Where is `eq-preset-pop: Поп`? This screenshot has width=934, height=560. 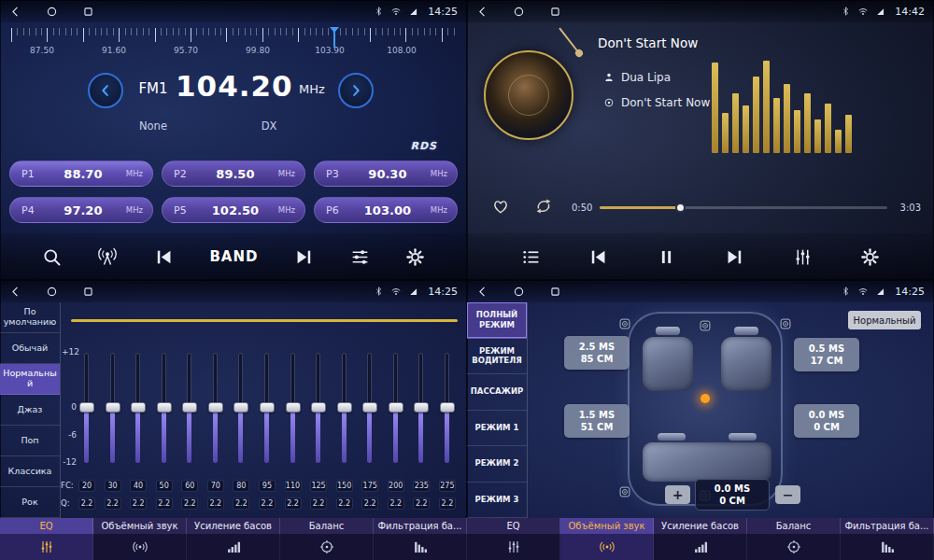 eq-preset-pop: Поп is located at coordinates (30, 441).